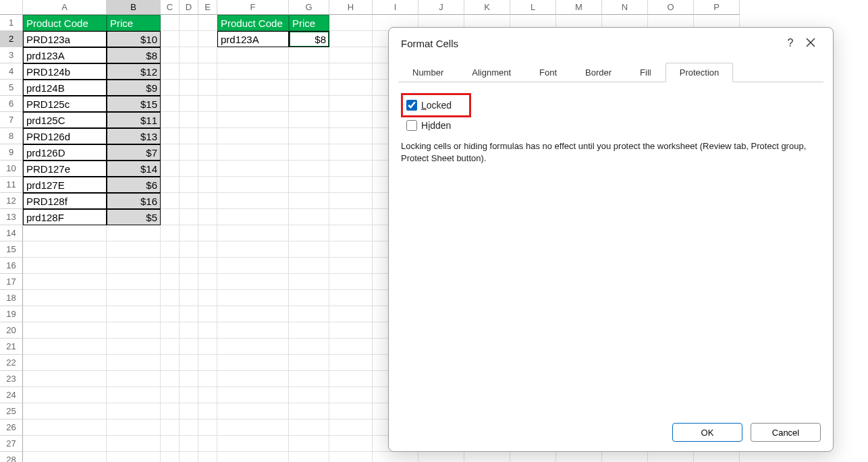 The width and height of the screenshot is (868, 462). What do you see at coordinates (11, 55) in the screenshot?
I see `row-header: 3` at bounding box center [11, 55].